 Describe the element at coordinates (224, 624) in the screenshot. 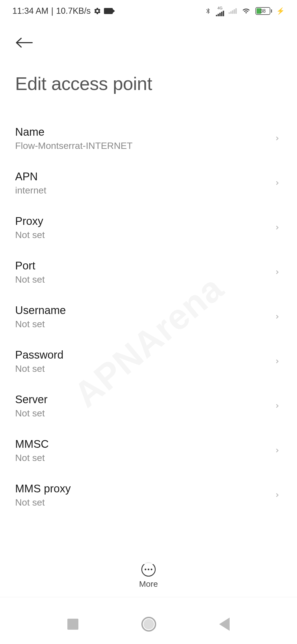

I see `nav-back-button` at that location.